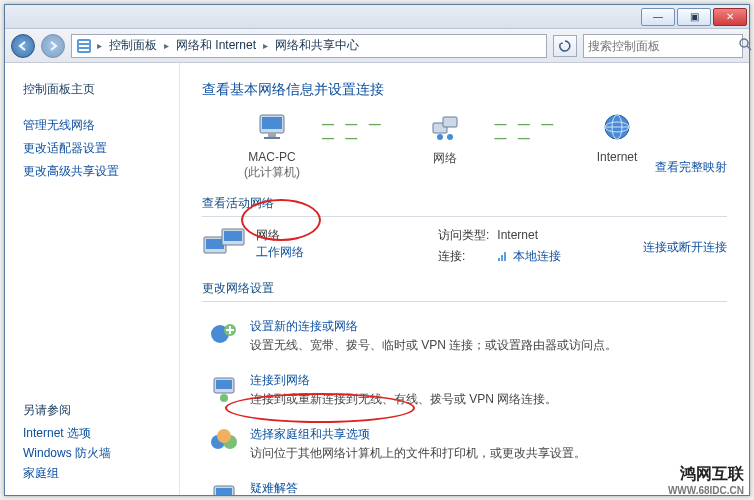 This screenshot has height=500, width=754. What do you see at coordinates (377, 17) in the screenshot?
I see `window-titlebar: — ▣ ✕` at bounding box center [377, 17].